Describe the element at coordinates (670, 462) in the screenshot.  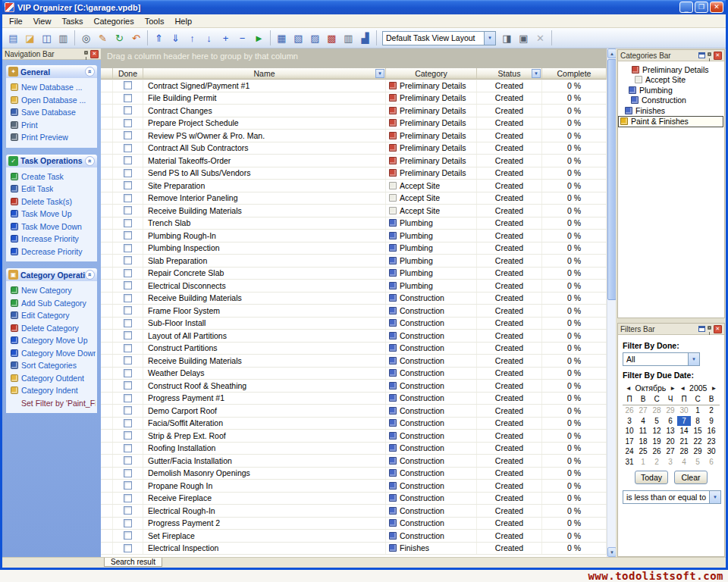
I see `calendar-day: 3` at that location.